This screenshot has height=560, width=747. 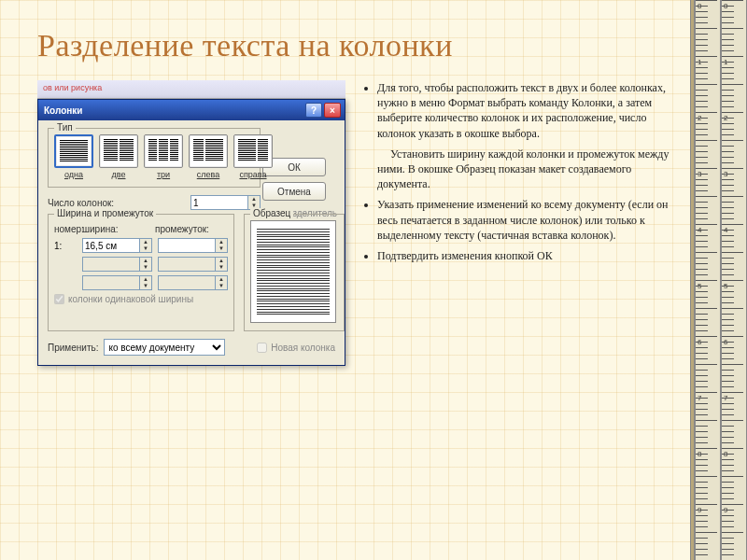 What do you see at coordinates (525, 220) in the screenshot?
I see `body-bullet: Указать применение изменений ко всему до…` at bounding box center [525, 220].